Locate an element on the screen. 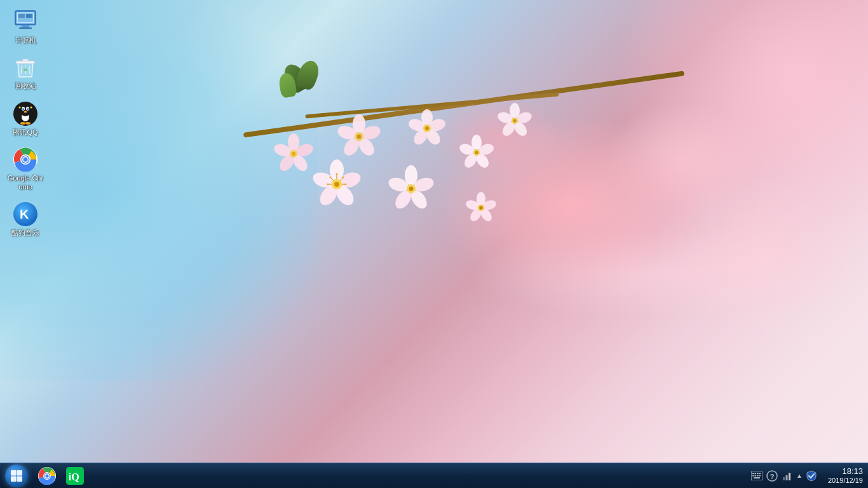 This screenshot has height=488, width=868. computer-icon is located at coordinates (25, 22).